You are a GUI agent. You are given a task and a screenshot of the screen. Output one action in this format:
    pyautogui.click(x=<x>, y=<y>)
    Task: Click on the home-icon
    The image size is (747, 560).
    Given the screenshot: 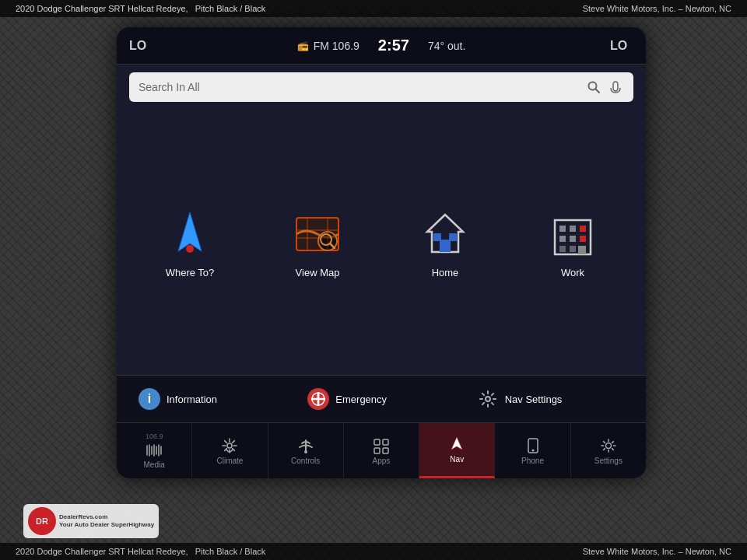 What is the action you would take?
    pyautogui.click(x=445, y=233)
    